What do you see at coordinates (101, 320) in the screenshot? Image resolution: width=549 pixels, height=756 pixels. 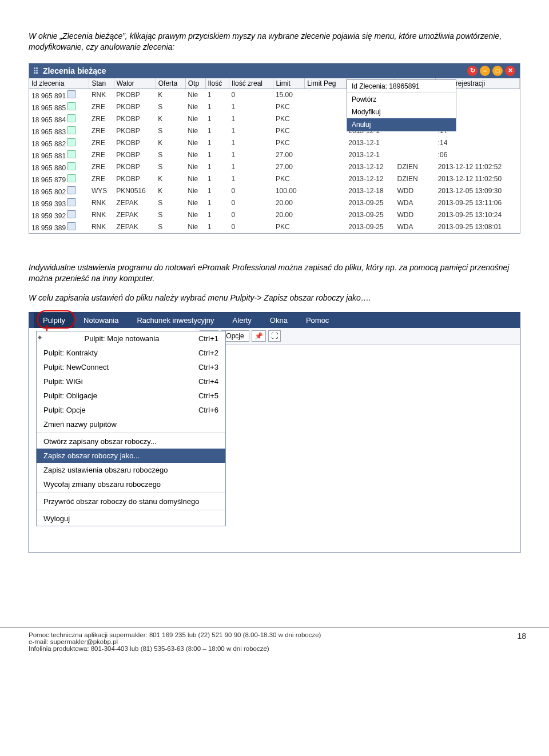 I see `menubar-item: Notowania` at bounding box center [101, 320].